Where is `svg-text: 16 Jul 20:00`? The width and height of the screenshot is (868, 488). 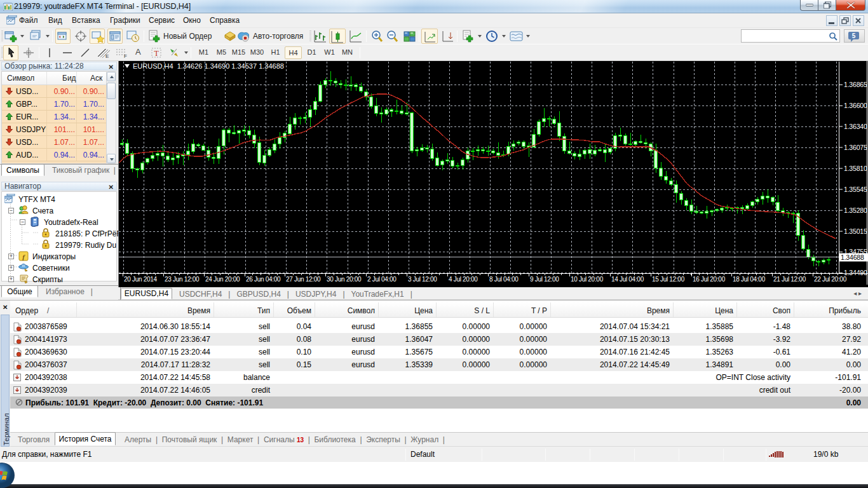 svg-text: 16 Jul 20:00 is located at coordinates (709, 280).